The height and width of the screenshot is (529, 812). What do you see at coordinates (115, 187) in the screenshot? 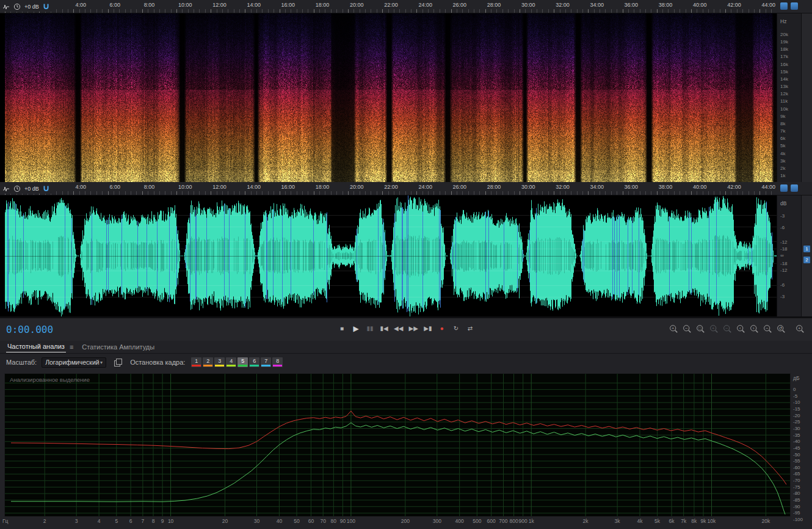
I see `ruler-time-label: 6:00` at bounding box center [115, 187].